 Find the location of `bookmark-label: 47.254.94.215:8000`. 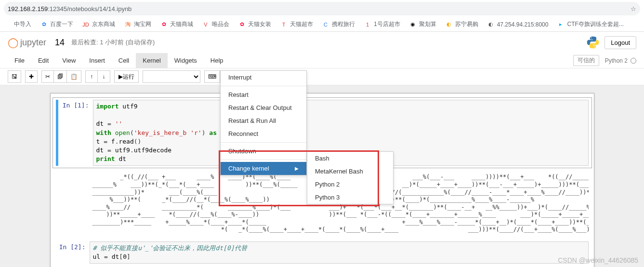

bookmark-label: 47.254.94.215:8000 is located at coordinates (523, 25).